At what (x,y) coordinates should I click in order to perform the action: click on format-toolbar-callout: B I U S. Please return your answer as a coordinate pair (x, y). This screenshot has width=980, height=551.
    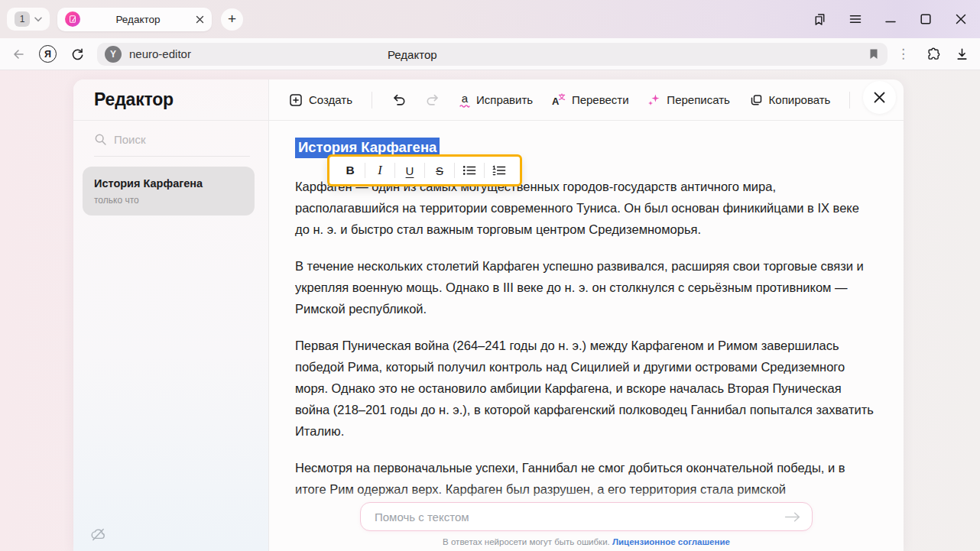
    Looking at the image, I should click on (425, 170).